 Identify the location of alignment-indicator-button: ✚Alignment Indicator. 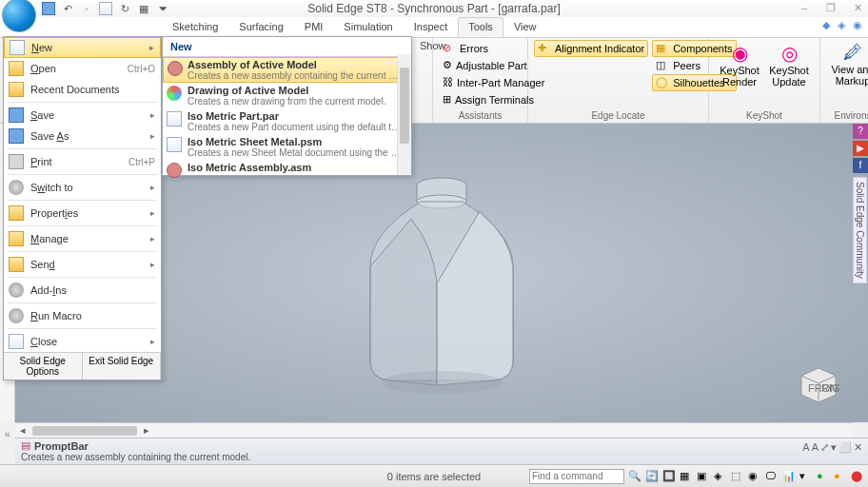
(591, 49).